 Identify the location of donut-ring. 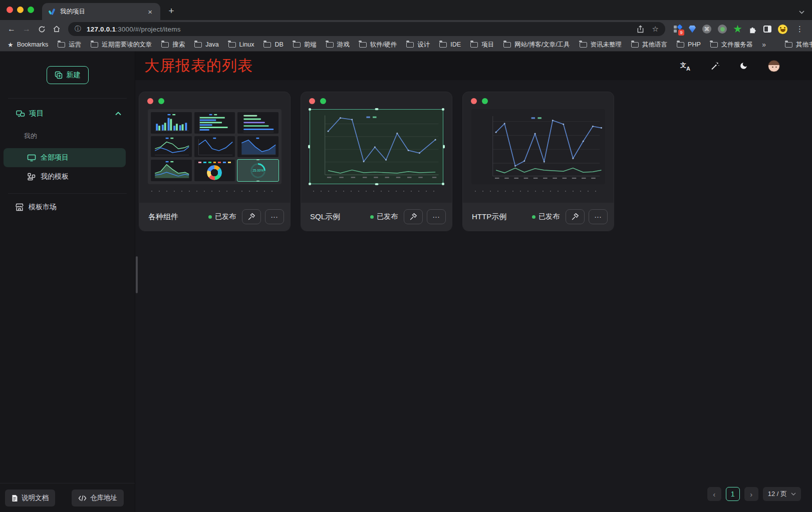
(214, 173).